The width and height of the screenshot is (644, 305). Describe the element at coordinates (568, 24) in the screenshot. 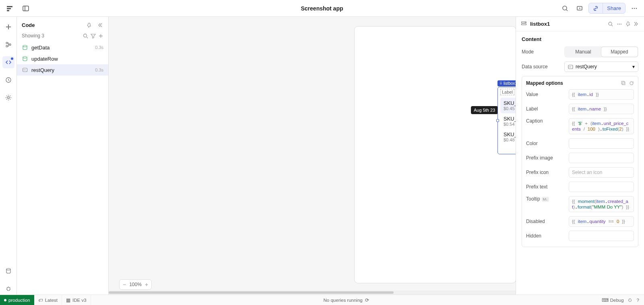

I see `inspector-component-name: listbox1` at that location.